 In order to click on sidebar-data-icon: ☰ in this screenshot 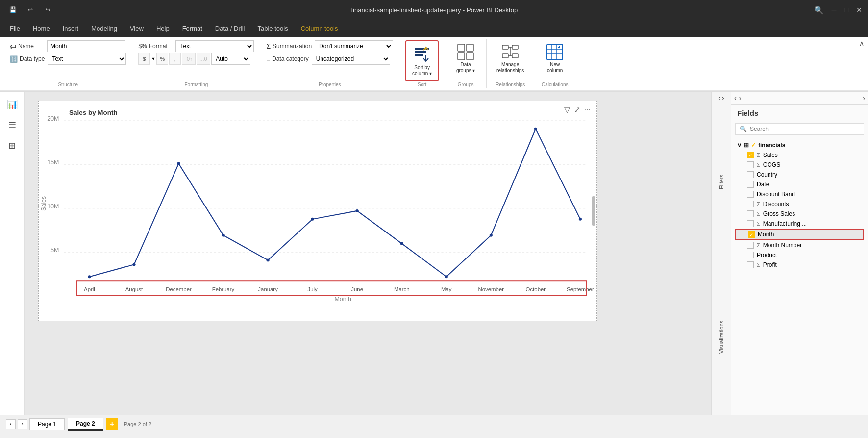, I will do `click(12, 125)`.